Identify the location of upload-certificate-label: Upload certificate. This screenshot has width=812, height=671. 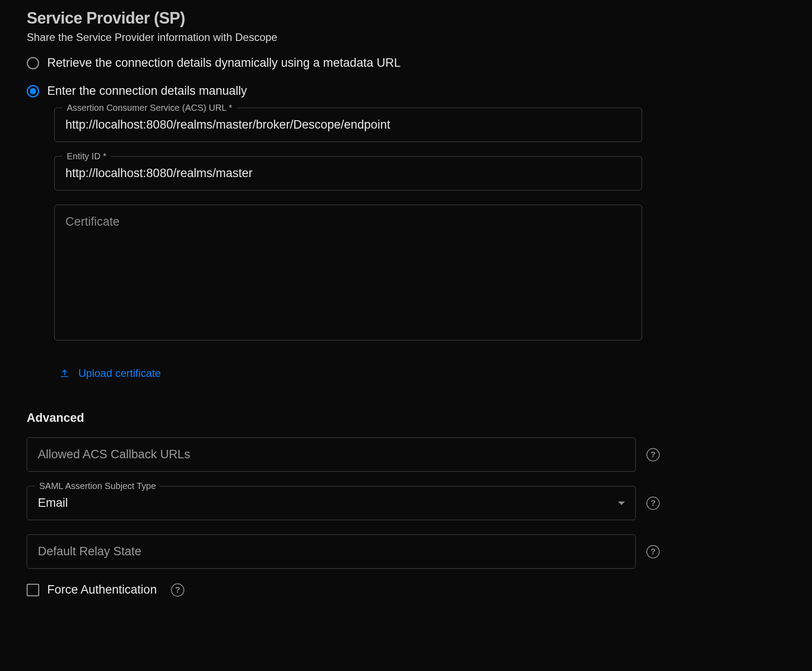
(119, 373).